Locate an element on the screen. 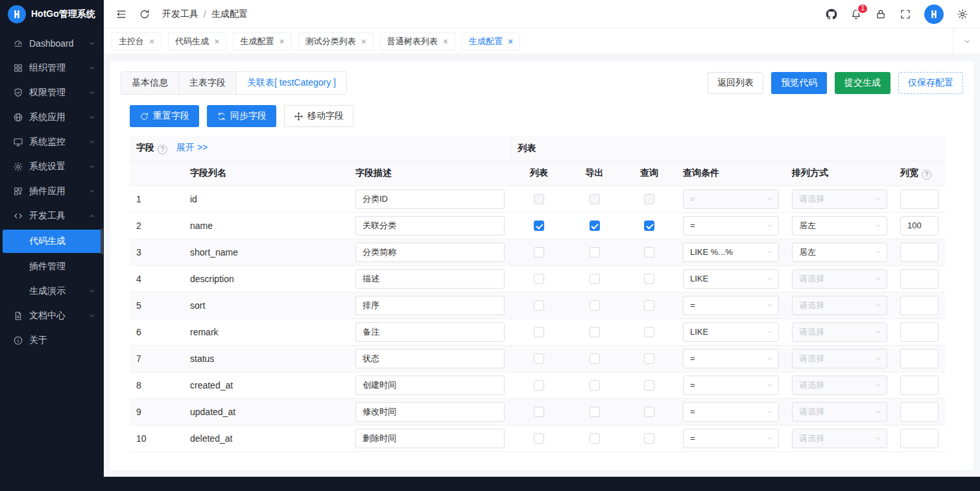 The width and height of the screenshot is (980, 491). save-config-only-button: 仅保存配置 is located at coordinates (931, 83).